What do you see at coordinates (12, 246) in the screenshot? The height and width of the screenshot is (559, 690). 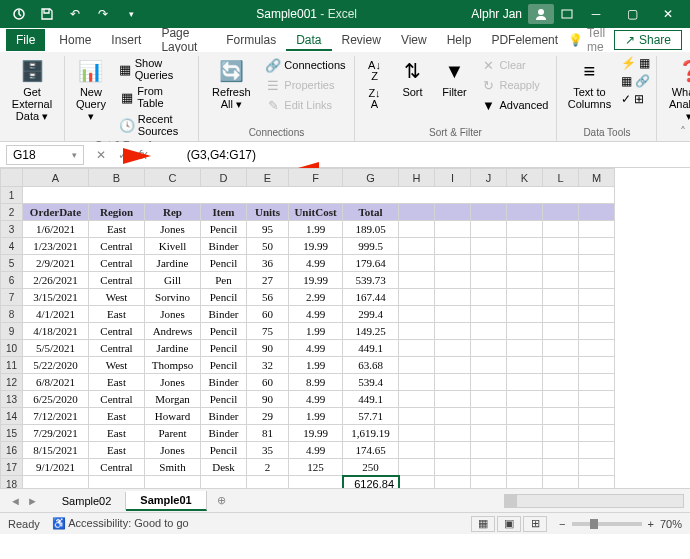 I see `row-header: 4` at bounding box center [12, 246].